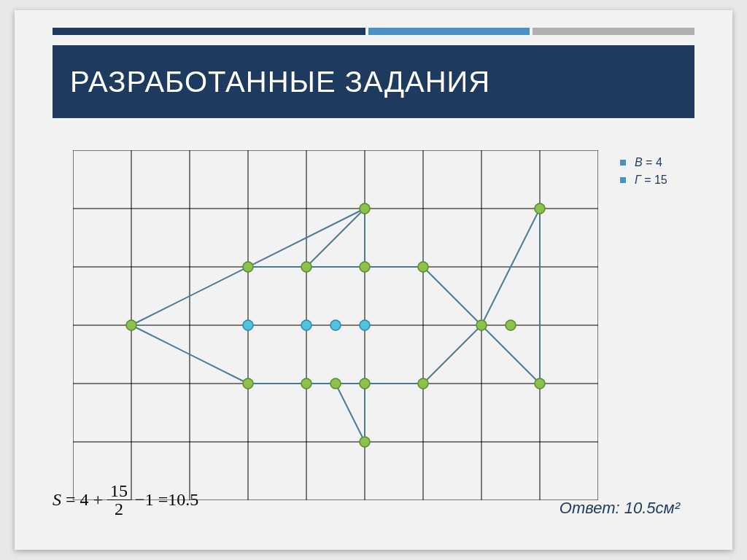 The image size is (747, 560). Describe the element at coordinates (639, 163) in the screenshot. I see `legend-B-label: В` at that location.